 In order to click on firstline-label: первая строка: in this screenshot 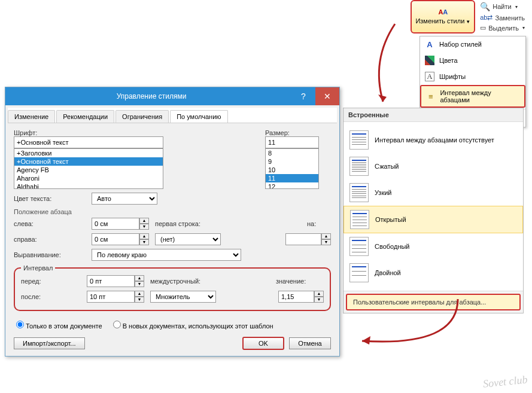, I will do `click(179, 224)`.